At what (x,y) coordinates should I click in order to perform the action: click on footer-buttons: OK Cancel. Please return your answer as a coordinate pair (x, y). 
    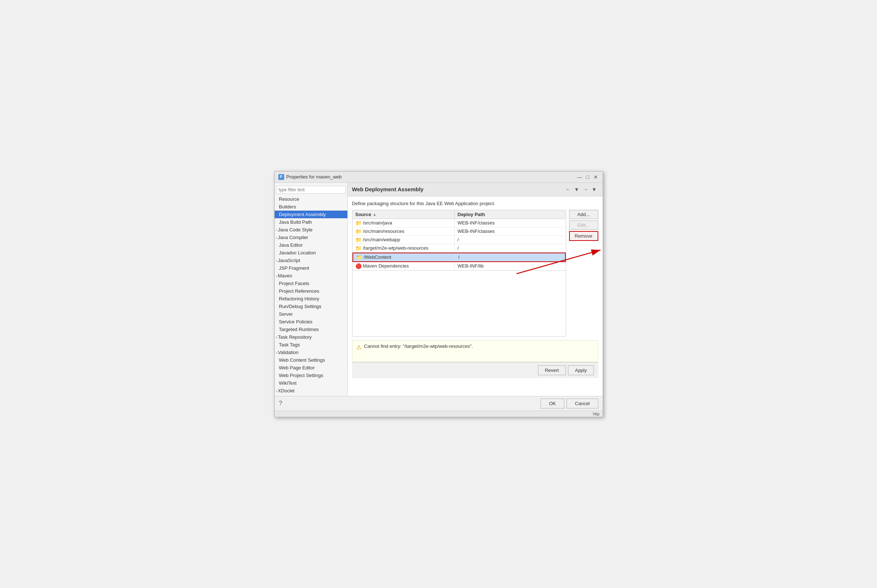
    Looking at the image, I should click on (569, 404).